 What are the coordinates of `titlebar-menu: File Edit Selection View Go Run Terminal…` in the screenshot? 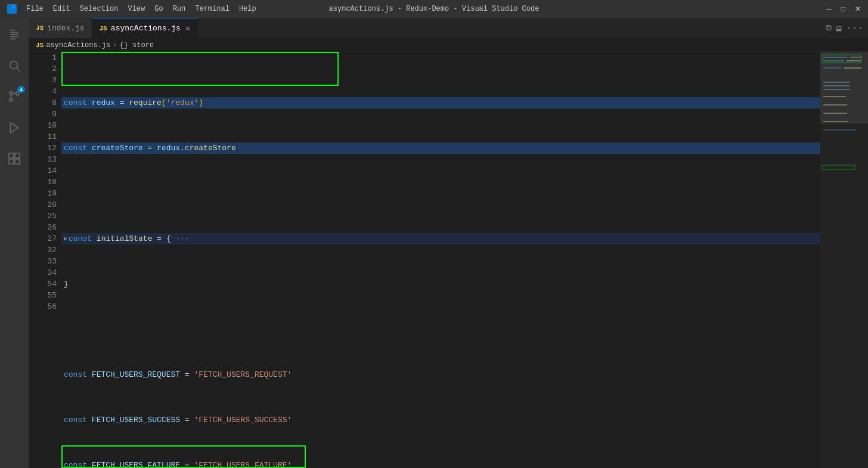 It's located at (141, 9).